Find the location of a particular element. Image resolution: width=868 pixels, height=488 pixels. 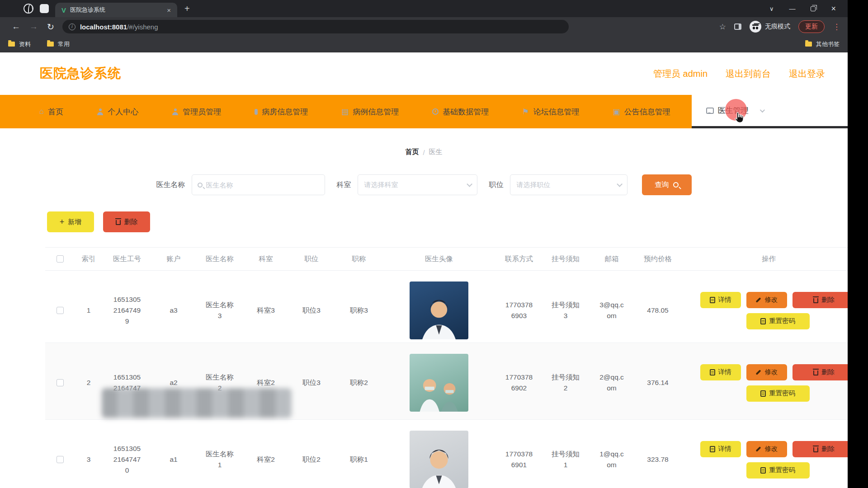

update-button: 更新 is located at coordinates (811, 27).